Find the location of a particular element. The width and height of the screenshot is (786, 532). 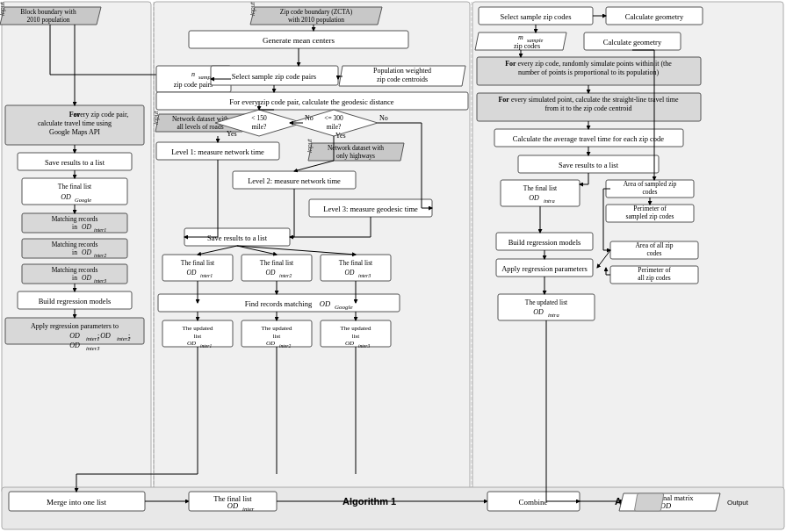

svg-text: Level 3: measure geodesic time is located at coordinates (371, 209).